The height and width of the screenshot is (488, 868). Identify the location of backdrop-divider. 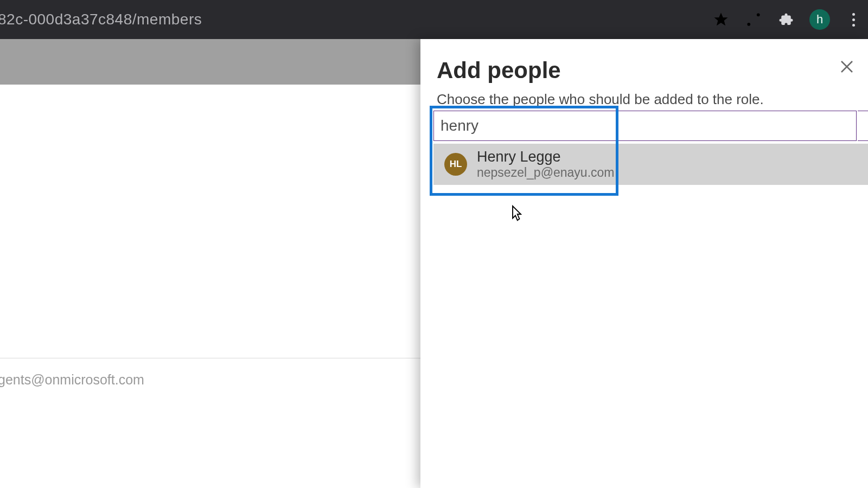
(210, 358).